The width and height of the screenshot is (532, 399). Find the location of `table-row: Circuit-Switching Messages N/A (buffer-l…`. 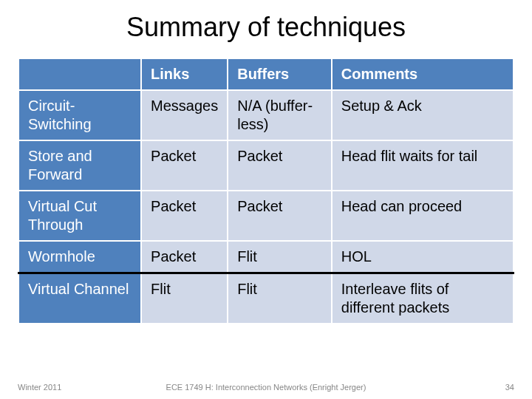

table-row: Circuit-Switching Messages N/A (buffer-l… is located at coordinates (266, 115).